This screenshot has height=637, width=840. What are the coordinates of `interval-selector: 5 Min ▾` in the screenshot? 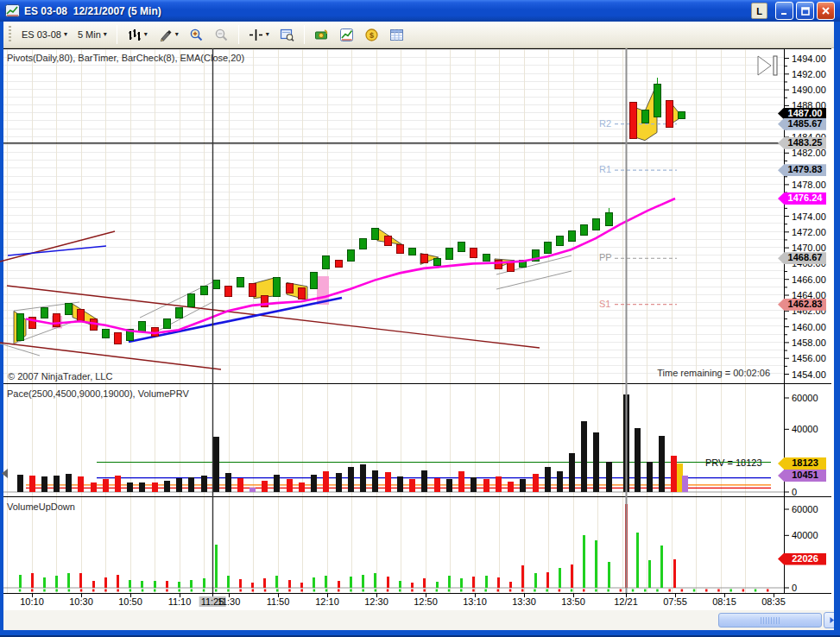 It's located at (92, 35).